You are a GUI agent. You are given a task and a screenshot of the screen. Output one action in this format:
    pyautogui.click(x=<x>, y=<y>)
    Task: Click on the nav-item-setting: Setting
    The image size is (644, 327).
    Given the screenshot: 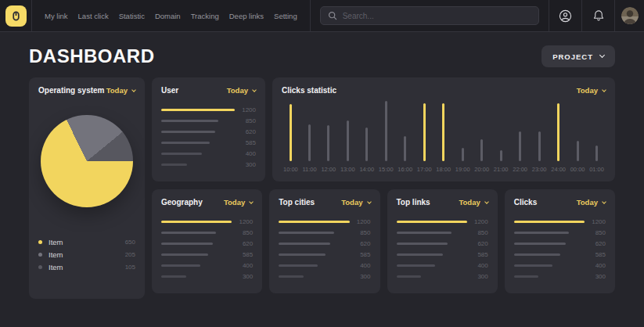 What is the action you would take?
    pyautogui.click(x=286, y=16)
    